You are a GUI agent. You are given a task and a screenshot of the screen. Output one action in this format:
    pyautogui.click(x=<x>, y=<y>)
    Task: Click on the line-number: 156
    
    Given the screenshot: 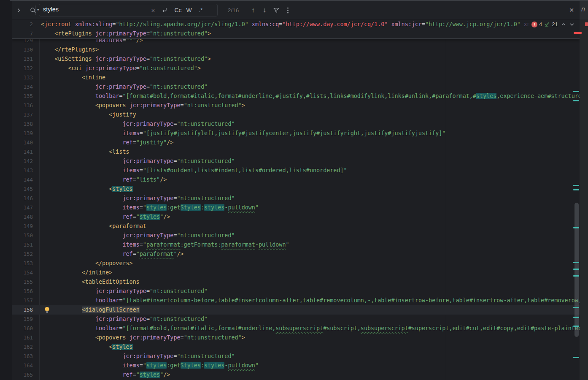 What is the action you would take?
    pyautogui.click(x=22, y=291)
    